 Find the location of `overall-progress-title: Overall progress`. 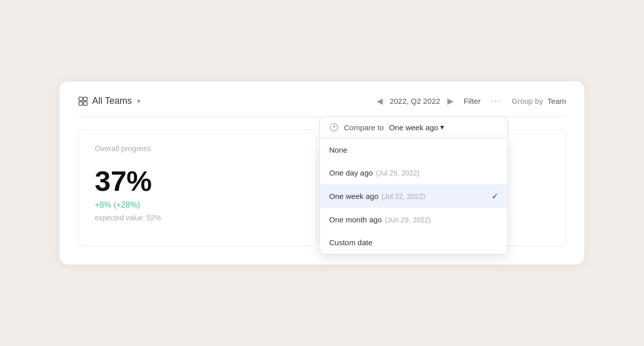

overall-progress-title: Overall progress is located at coordinates (198, 149).